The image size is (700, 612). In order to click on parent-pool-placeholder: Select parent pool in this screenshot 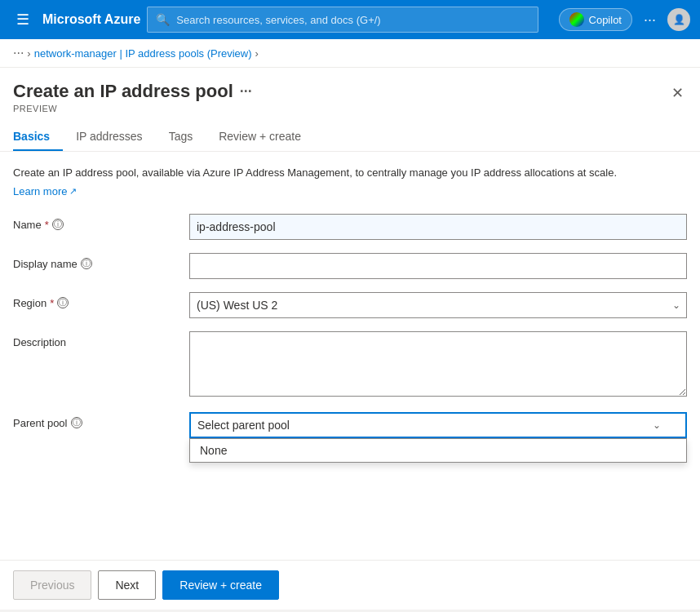, I will do `click(243, 425)`.